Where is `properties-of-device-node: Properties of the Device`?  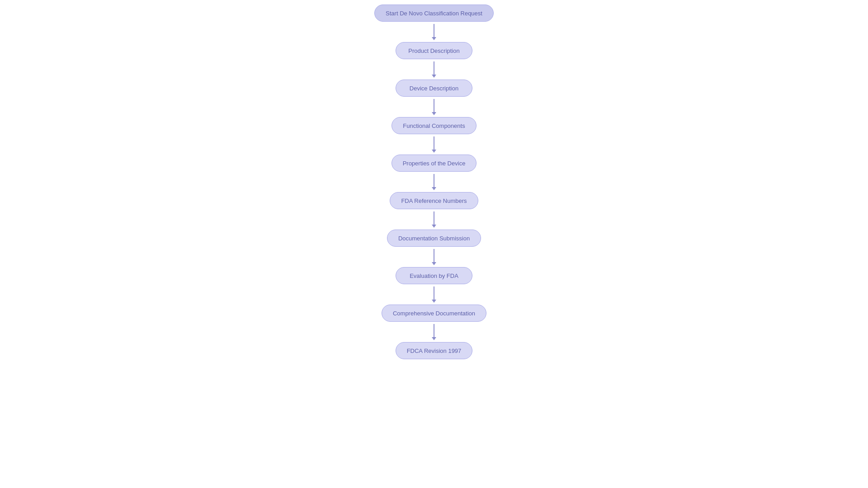
properties-of-device-node: Properties of the Device is located at coordinates (434, 163).